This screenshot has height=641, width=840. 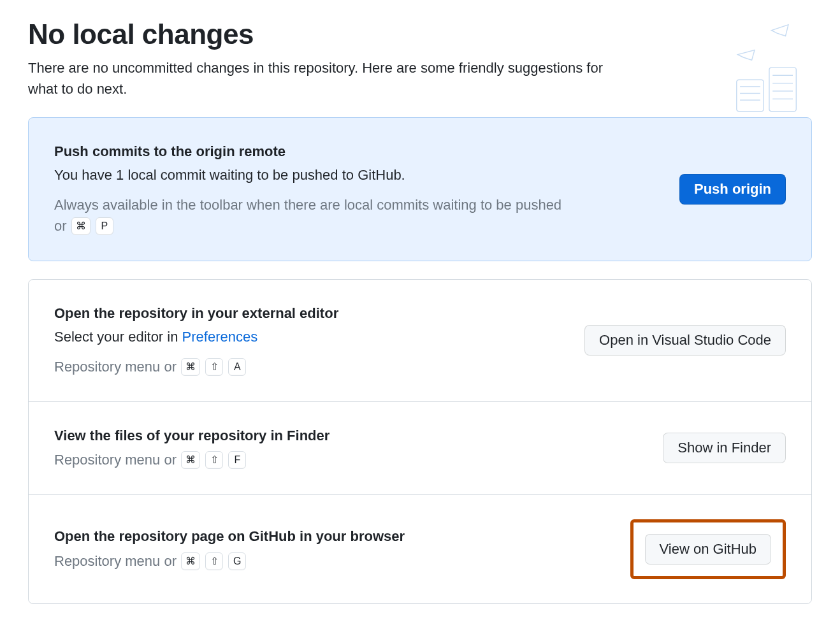 What do you see at coordinates (708, 549) in the screenshot?
I see `view-on-github-button: View on GitHub` at bounding box center [708, 549].